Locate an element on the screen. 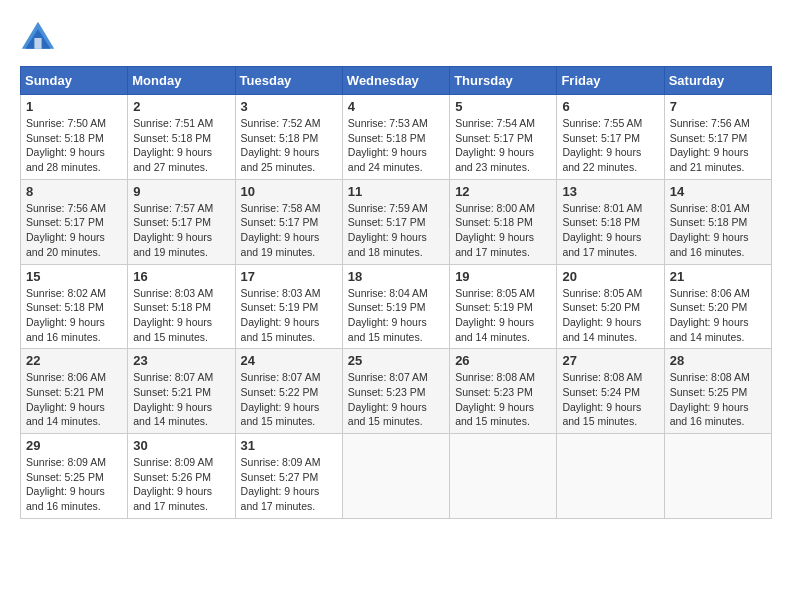  day-info: Sunrise: 8:06 AMSunset: 5:21 PMDaylight:… is located at coordinates (74, 400).